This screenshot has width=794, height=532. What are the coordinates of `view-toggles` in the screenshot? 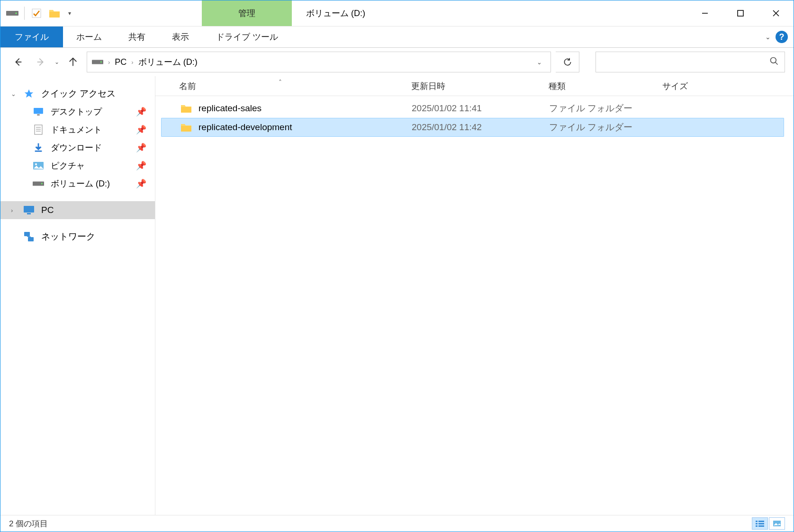 It's located at (768, 523).